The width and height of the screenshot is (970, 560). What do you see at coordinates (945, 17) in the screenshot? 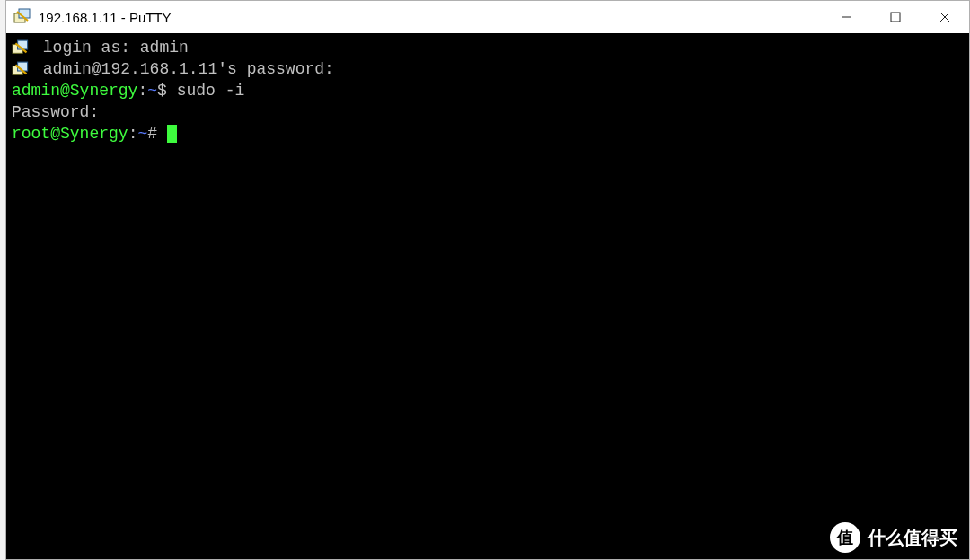
I see `close-button` at bounding box center [945, 17].